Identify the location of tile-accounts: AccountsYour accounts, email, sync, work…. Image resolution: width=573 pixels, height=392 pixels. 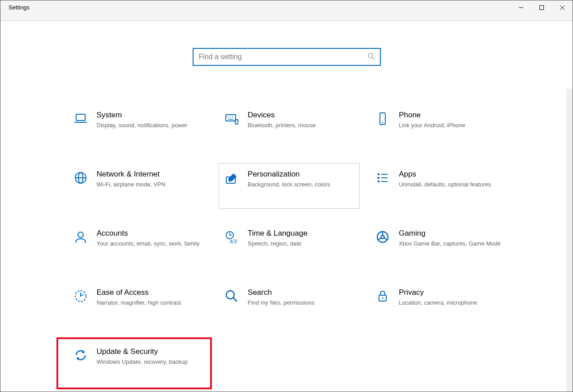
(138, 245).